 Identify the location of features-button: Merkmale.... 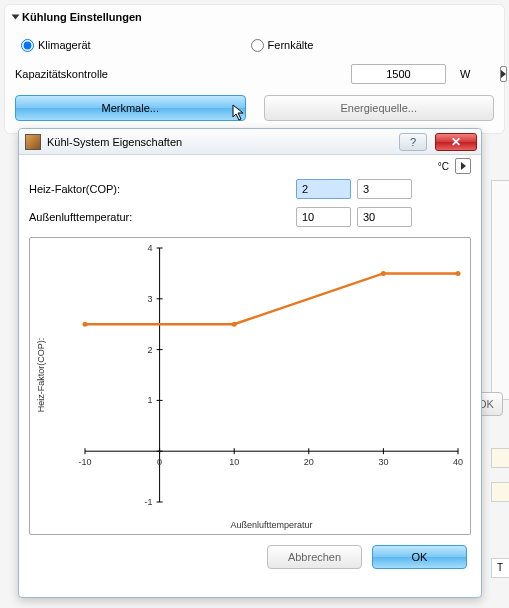
(130, 108).